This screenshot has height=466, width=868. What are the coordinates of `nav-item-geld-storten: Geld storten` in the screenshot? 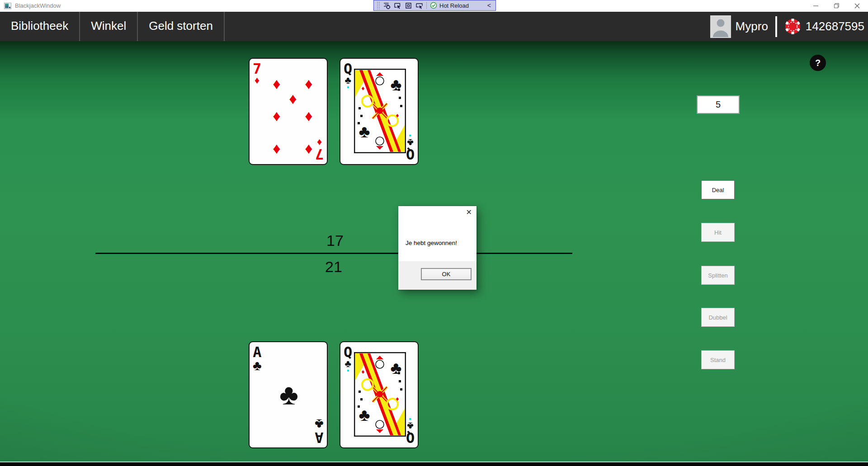 It's located at (181, 26).